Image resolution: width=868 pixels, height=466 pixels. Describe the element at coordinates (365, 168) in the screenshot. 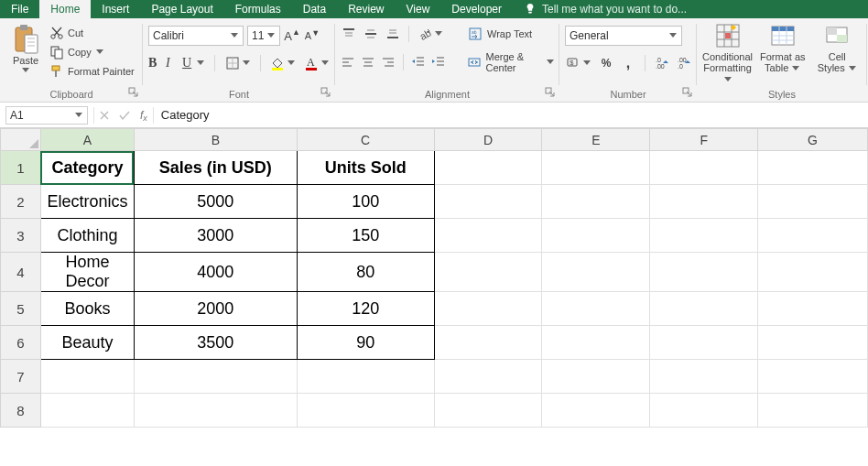

I see `cell-C1: Units Sold` at that location.